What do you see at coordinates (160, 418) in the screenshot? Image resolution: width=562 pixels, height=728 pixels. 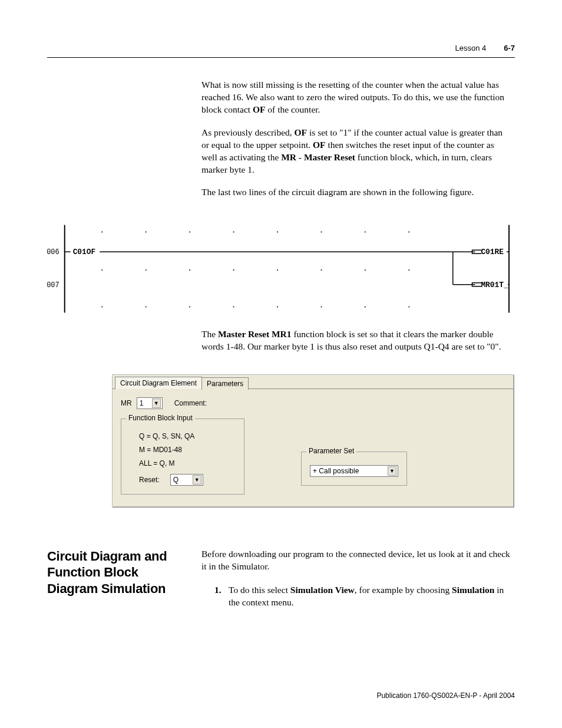 I see `function-block-input-legend: Function Block Input` at bounding box center [160, 418].